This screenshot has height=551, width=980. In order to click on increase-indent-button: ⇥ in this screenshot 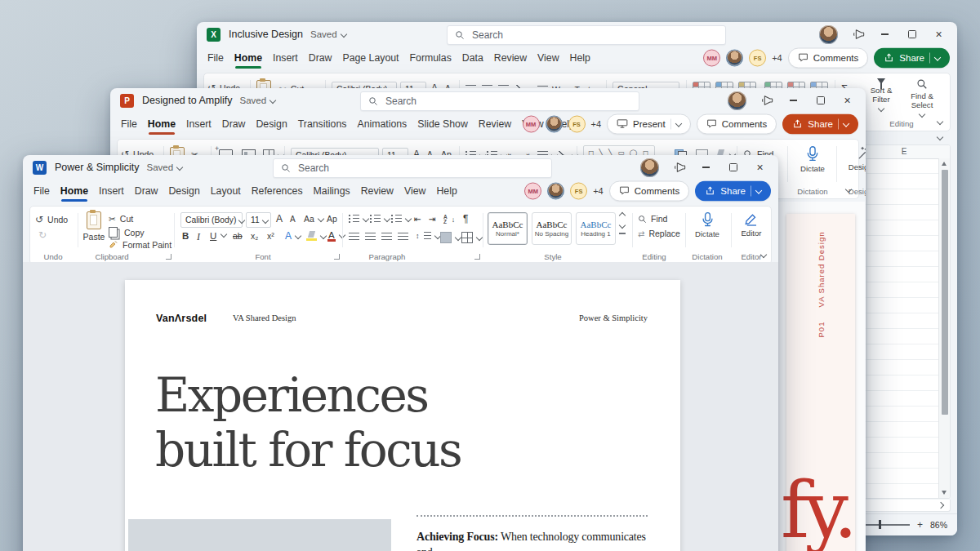, I will do `click(433, 219)`.